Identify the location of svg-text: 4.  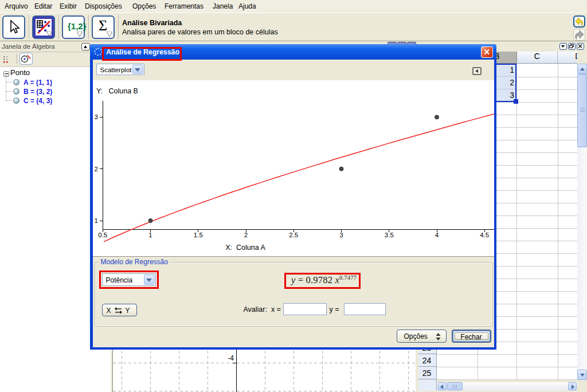
(437, 235).